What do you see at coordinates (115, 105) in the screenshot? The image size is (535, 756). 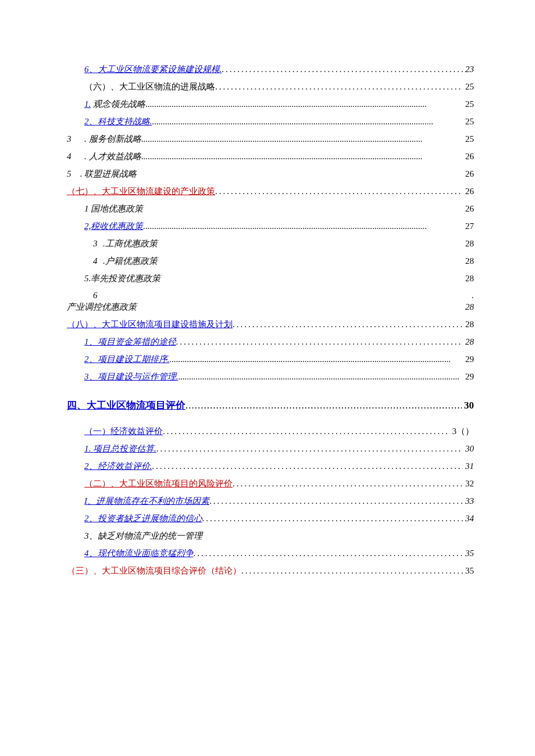 I see `toc-entry-title: 1. 观念领先战略` at bounding box center [115, 105].